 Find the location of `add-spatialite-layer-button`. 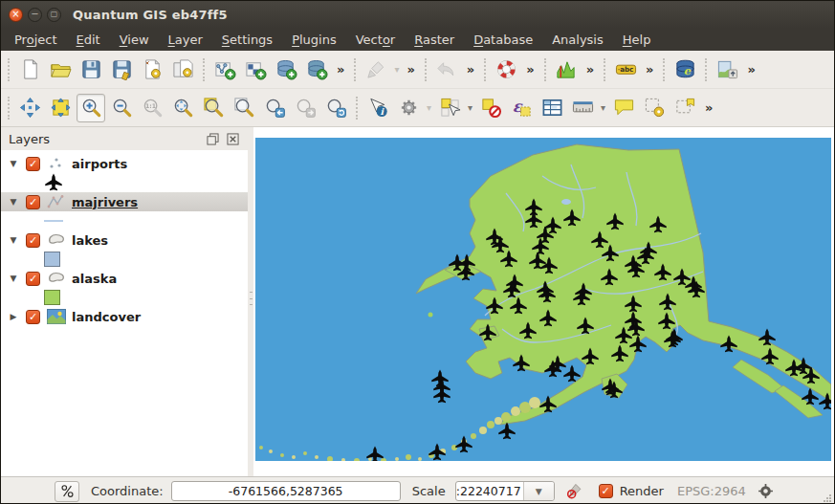

add-spatialite-layer-button is located at coordinates (317, 70).